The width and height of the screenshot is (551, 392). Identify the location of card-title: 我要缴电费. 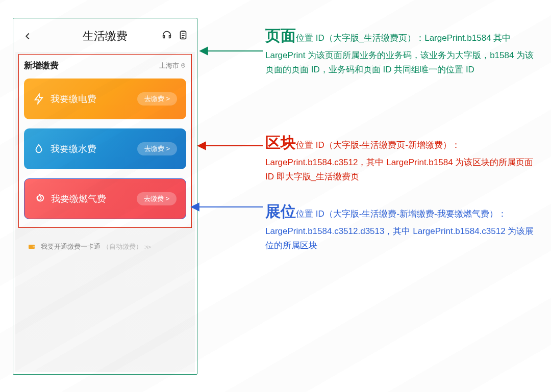
(73, 99).